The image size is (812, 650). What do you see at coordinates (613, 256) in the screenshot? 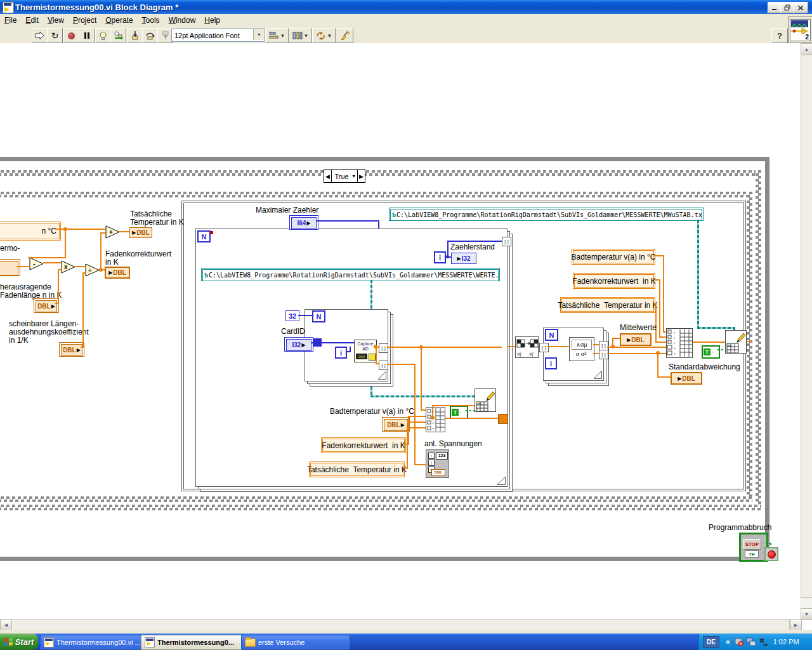
I see `local-variable-badtemperatur-2: Badtemperatur v(a) in °C` at bounding box center [613, 256].